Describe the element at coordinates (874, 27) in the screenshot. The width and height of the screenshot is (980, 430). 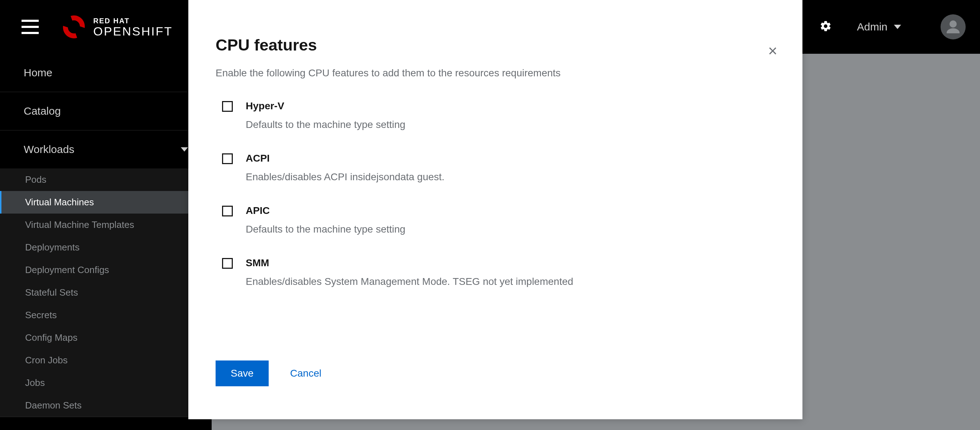
I see `topbar-right: Admin` at that location.